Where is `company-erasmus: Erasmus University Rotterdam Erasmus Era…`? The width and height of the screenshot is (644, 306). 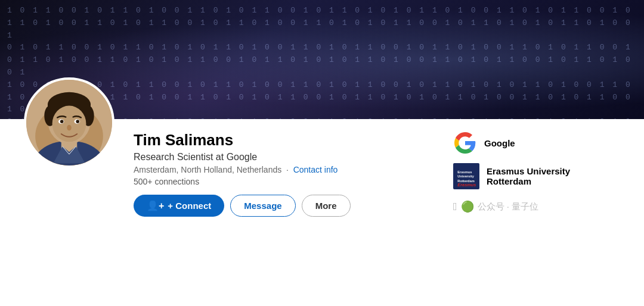 company-erasmus: Erasmus University Rotterdam Erasmus Era… is located at coordinates (537, 176).